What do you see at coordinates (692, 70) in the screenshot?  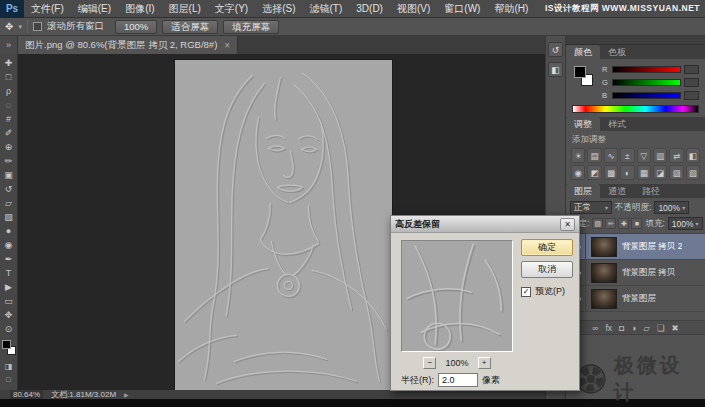 I see `red-value-box` at bounding box center [692, 70].